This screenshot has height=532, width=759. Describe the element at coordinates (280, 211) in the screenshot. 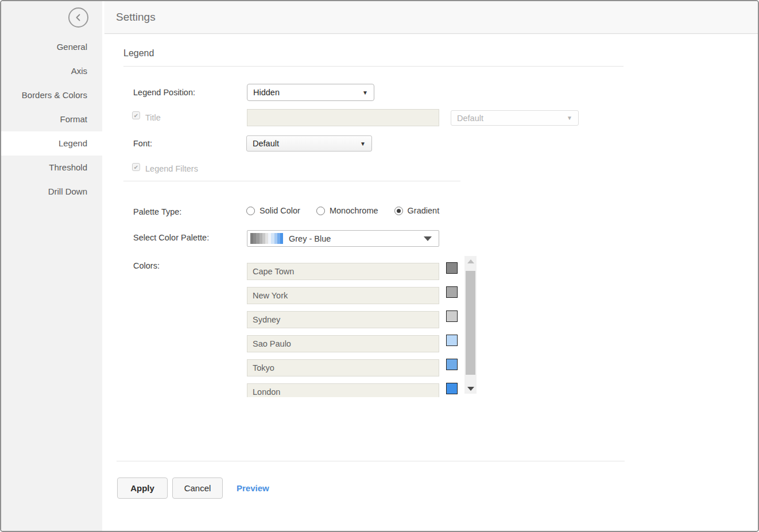

I see `radio-label: Solid Color` at that location.